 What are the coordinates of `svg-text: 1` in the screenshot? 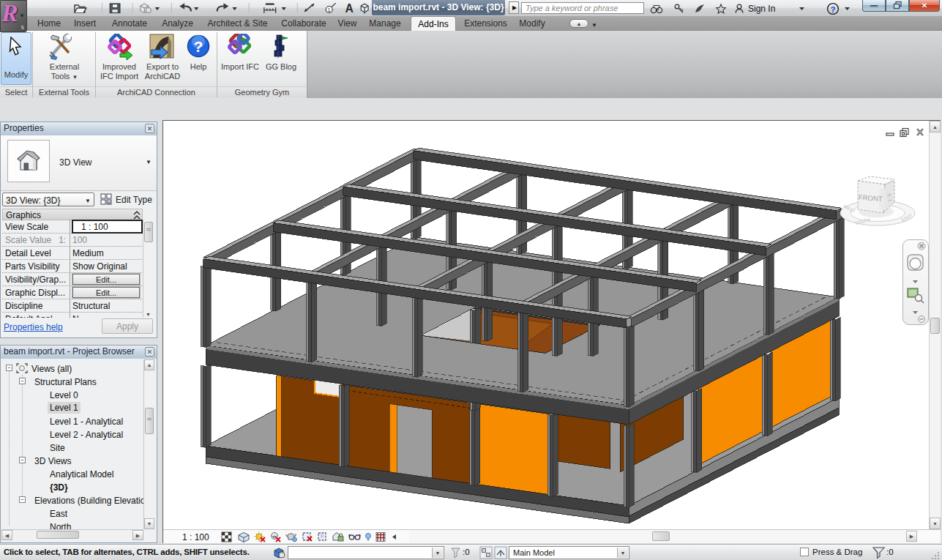 It's located at (329, 10).